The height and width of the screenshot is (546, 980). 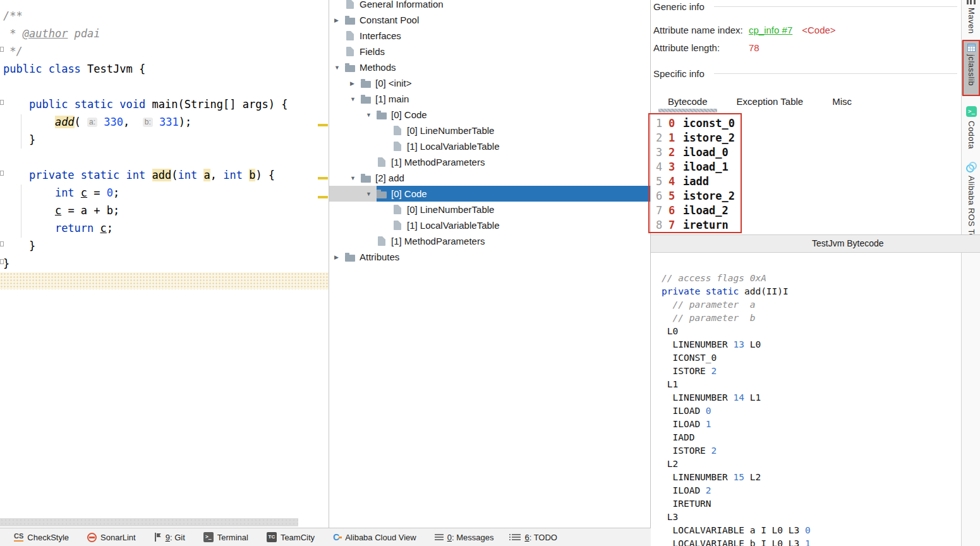 What do you see at coordinates (695, 153) in the screenshot?
I see `bytecode-row: 32iload_0` at bounding box center [695, 153].